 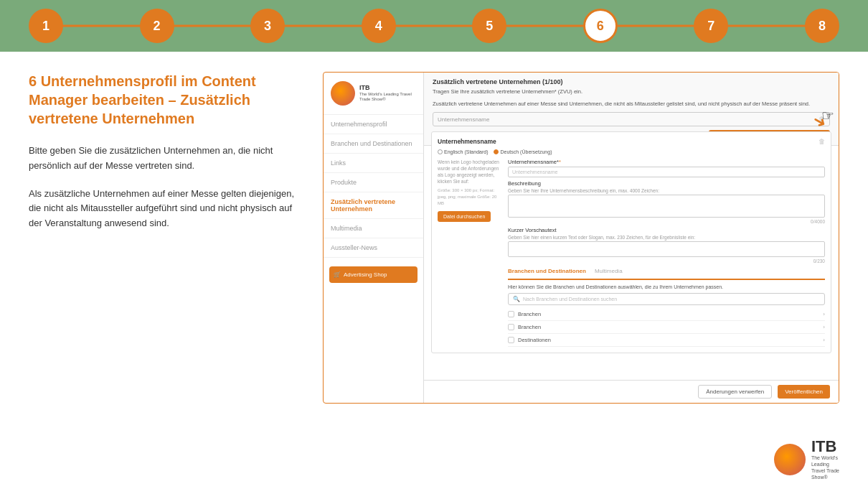 What do you see at coordinates (666, 299) in the screenshot?
I see `branches-search: 🔍 Nach Branchen und Destinationen suchen` at bounding box center [666, 299].